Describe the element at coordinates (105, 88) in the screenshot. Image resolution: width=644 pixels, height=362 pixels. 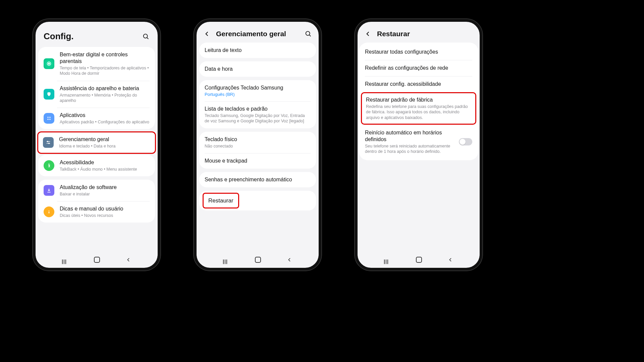
I see `item-title: Assistência do aparelho e bateria` at that location.